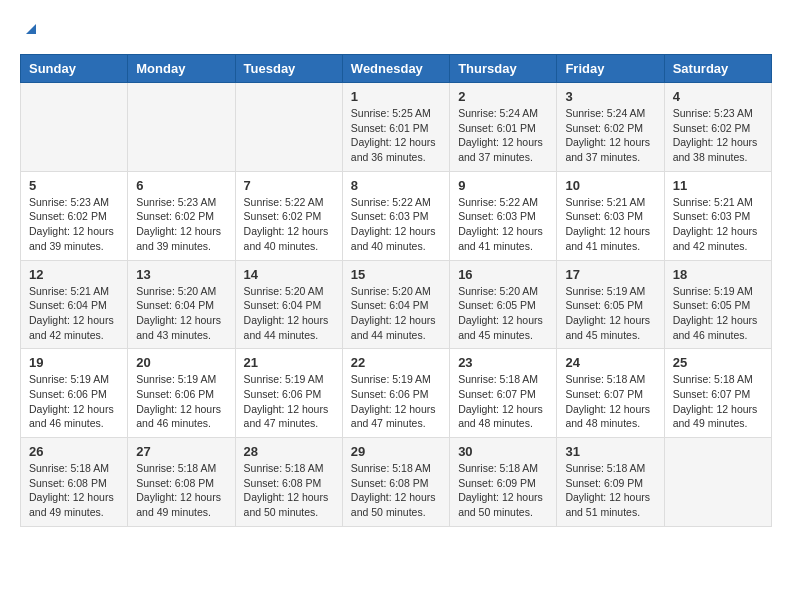 The image size is (792, 612). I want to click on calendar-cell-1-1: 6Sunrise: 5:23 AM Sunset: 6:02 PM Daylig…, so click(182, 216).